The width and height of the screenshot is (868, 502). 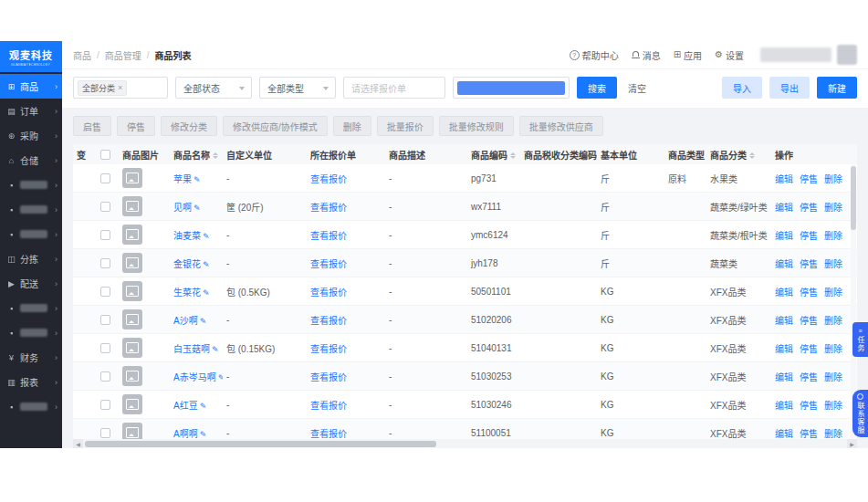 What do you see at coordinates (31, 184) in the screenshot?
I see `sidebar-item-redacted-1: ▪›` at bounding box center [31, 184].